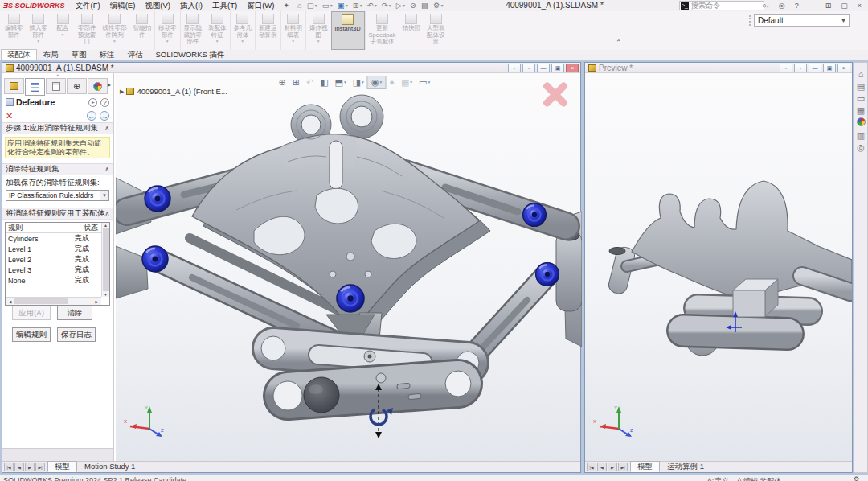 The width and height of the screenshot is (868, 481). I want to click on open-icon: ▭▾, so click(328, 6).